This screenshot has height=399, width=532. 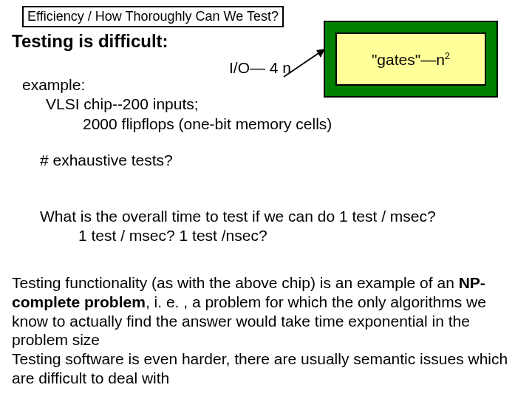 What do you see at coordinates (411, 59) in the screenshot?
I see `chip-label: "gates"—n2` at bounding box center [411, 59].